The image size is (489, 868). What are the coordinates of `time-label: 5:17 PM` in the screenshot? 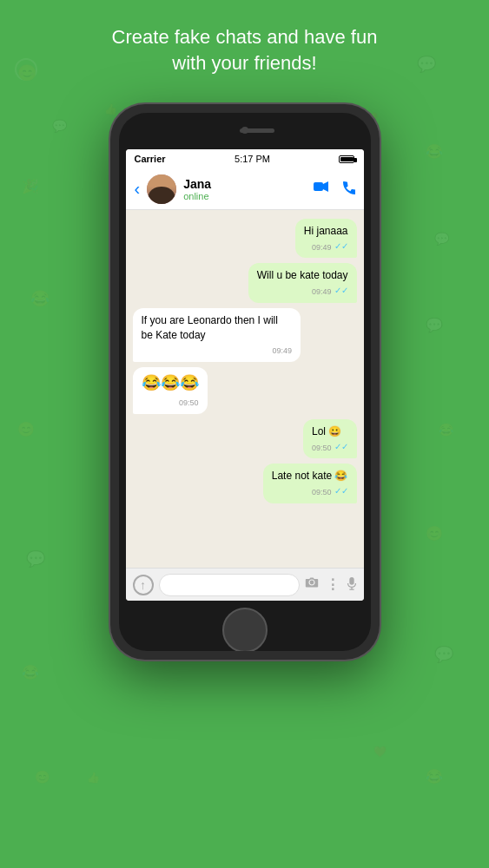 It's located at (252, 159).